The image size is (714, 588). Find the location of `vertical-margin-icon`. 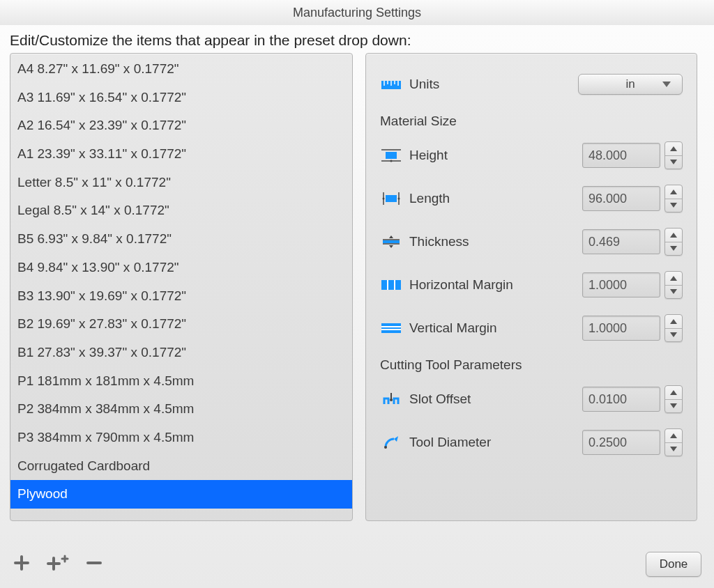

vertical-margin-icon is located at coordinates (391, 328).